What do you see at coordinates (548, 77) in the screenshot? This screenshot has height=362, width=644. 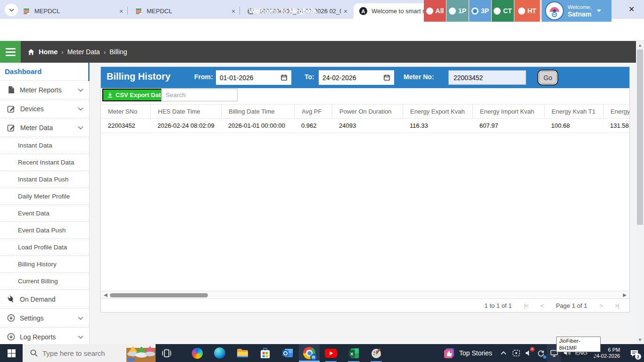 I see `go-button: Go` at bounding box center [548, 77].